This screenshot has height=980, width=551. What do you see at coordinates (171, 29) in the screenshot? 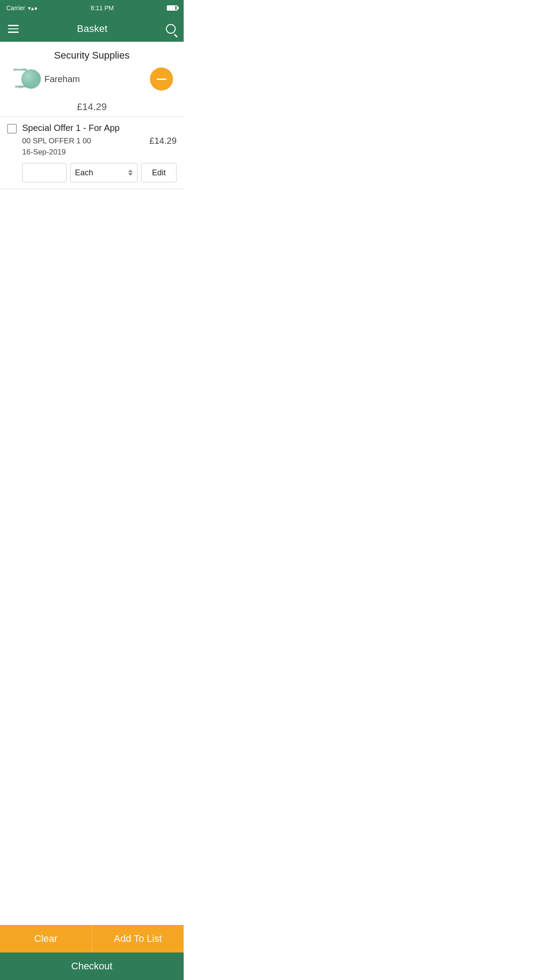
I see `search-icon` at bounding box center [171, 29].